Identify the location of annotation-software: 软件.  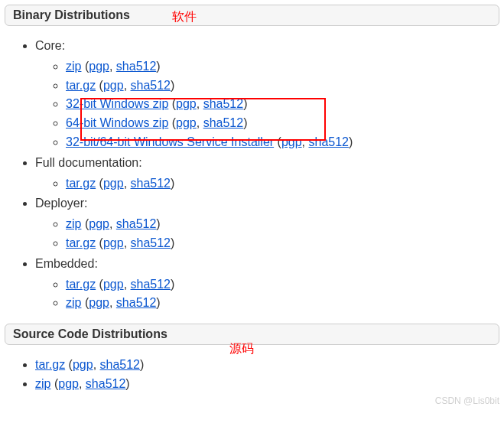
(184, 17).